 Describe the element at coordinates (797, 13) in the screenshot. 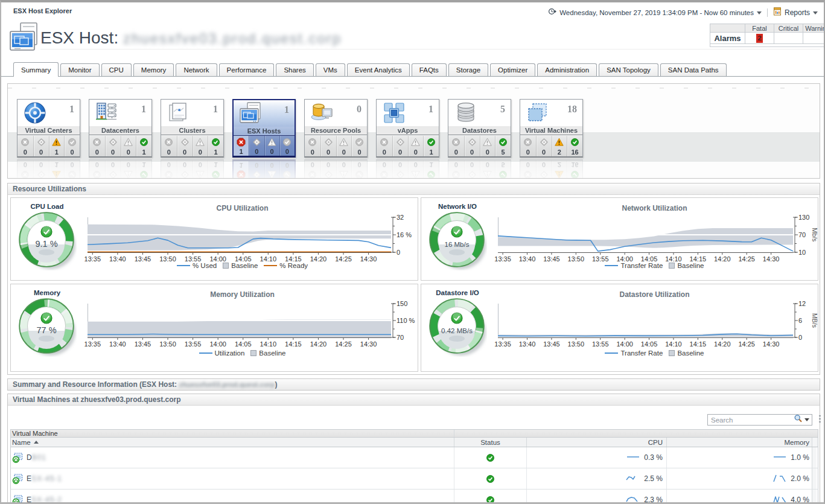

I see `reports-button: Reports` at that location.